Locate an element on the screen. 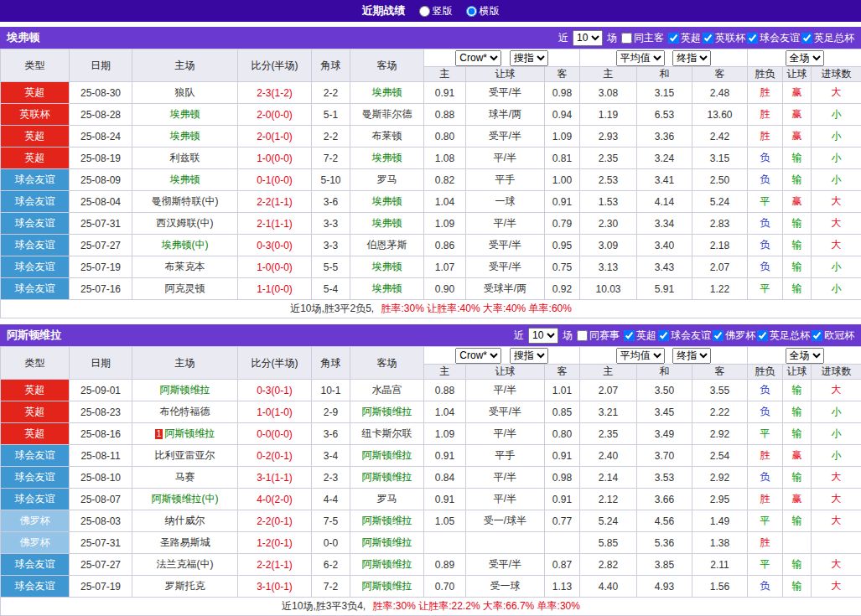 The image size is (861, 616). match-date: 25-08-10 is located at coordinates (101, 478).